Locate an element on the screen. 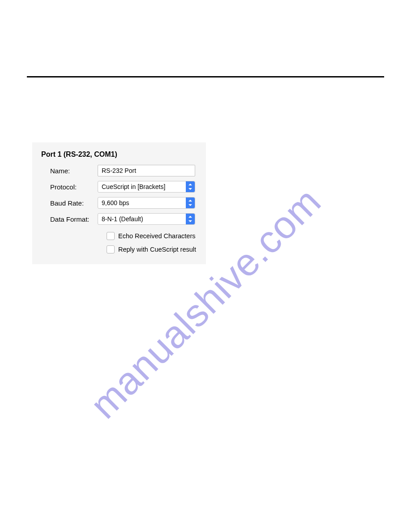  format-value: 8-N-1 (Default) is located at coordinates (123, 219).